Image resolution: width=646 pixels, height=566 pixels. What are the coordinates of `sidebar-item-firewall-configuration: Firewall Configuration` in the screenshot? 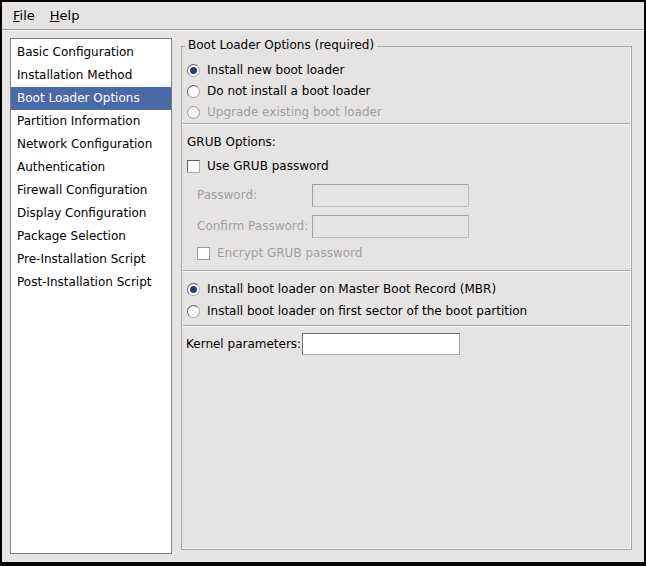 It's located at (91, 190).